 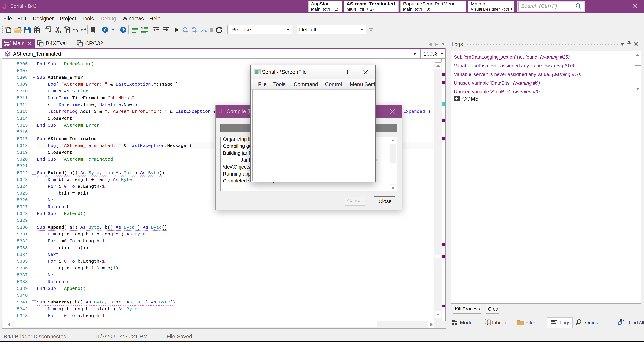 I want to click on svg-text: 2, so click(x=142, y=28).